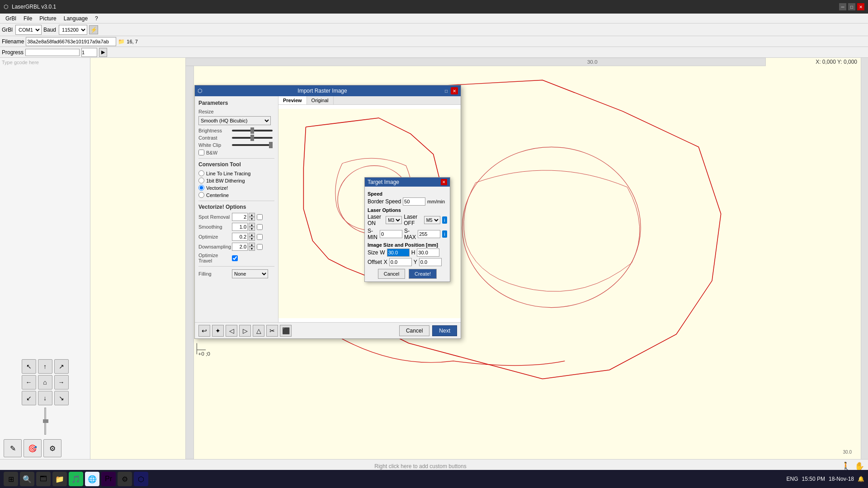 This screenshot has height=488, width=868. Describe the element at coordinates (250, 274) in the screenshot. I see `filling-select: NoneSolid` at that location.